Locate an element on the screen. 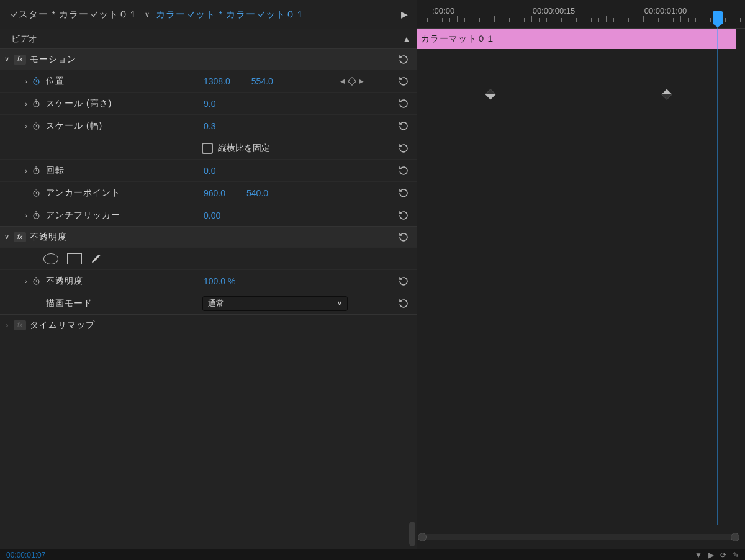  uniform-scale-label: 縦横比を固定 is located at coordinates (244, 148).